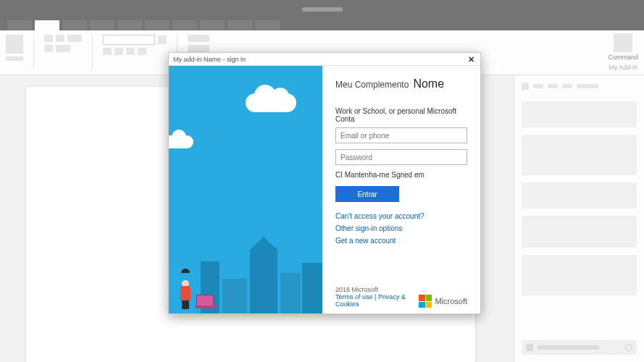 This screenshot has width=644, height=362. What do you see at coordinates (623, 43) in the screenshot?
I see `command-icon` at bounding box center [623, 43].